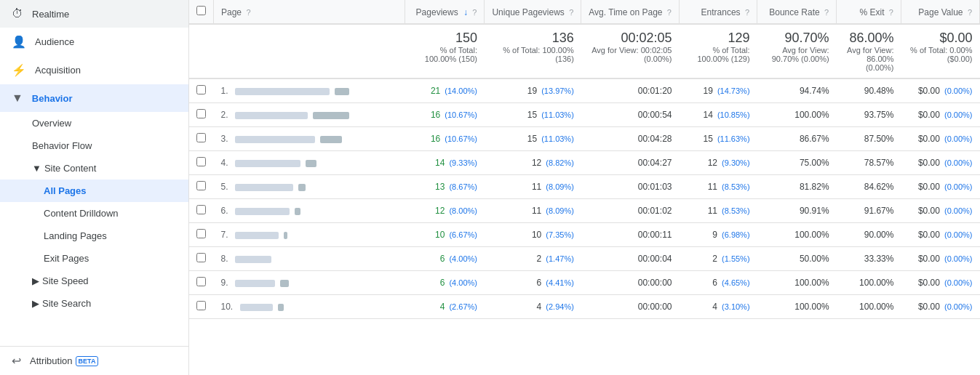 This screenshot has width=980, height=375. What do you see at coordinates (225, 211) in the screenshot?
I see `row-number: 6.` at bounding box center [225, 211].